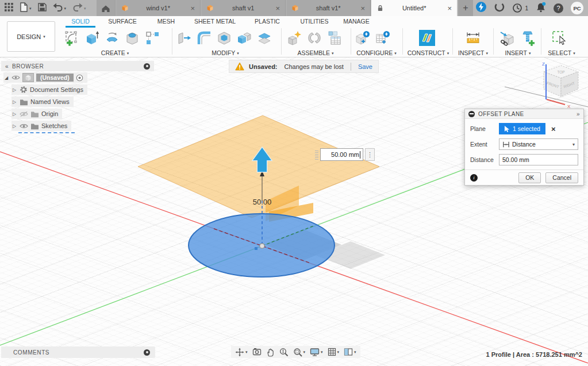 The width and height of the screenshot is (588, 366). What do you see at coordinates (25, 8) in the screenshot?
I see `file-menu-button: ▾` at bounding box center [25, 8].